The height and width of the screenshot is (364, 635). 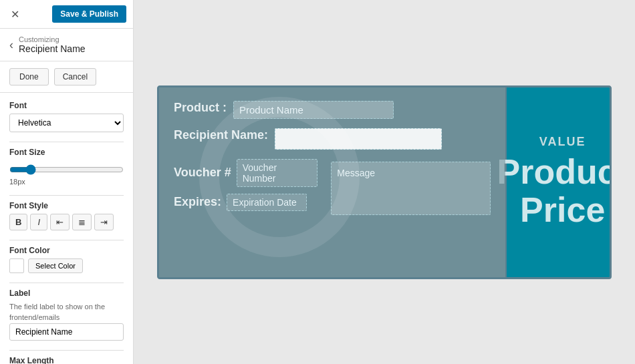 I want to click on voucher-expires-section: Expires: Expiration Date, so click(x=246, y=202).